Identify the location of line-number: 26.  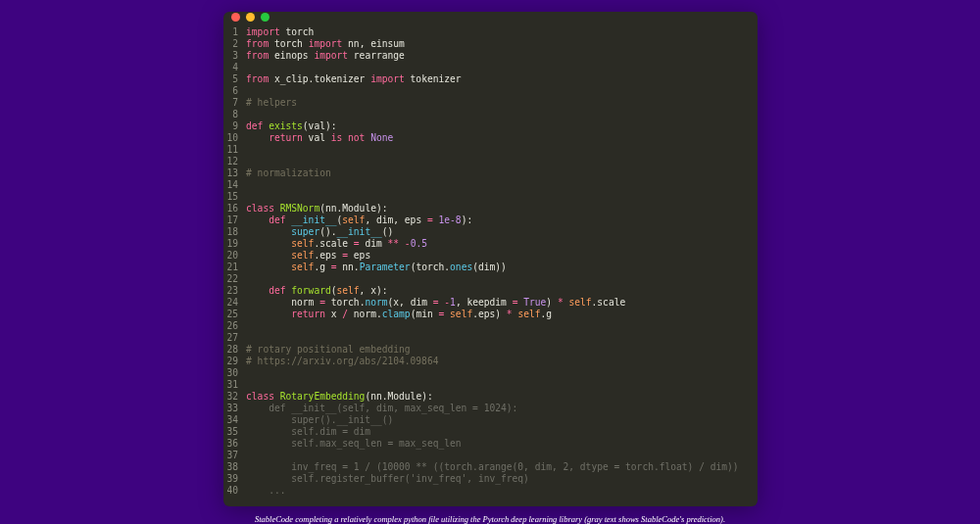
(233, 326).